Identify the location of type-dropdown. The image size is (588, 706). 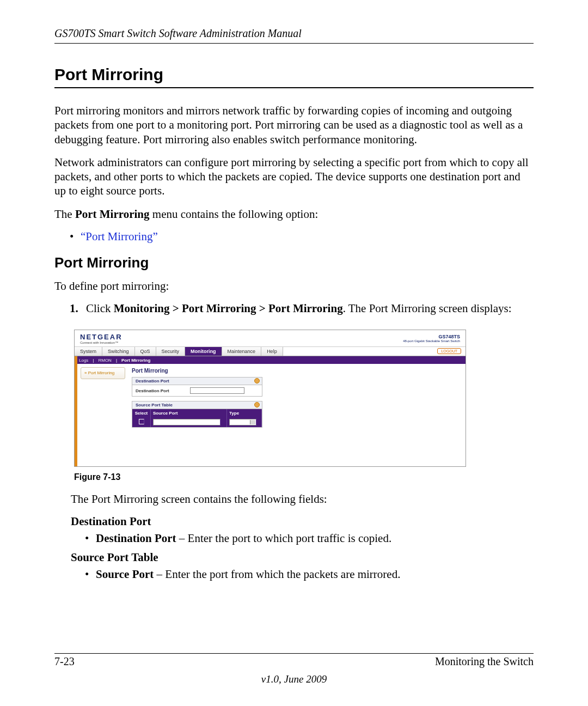
(243, 422).